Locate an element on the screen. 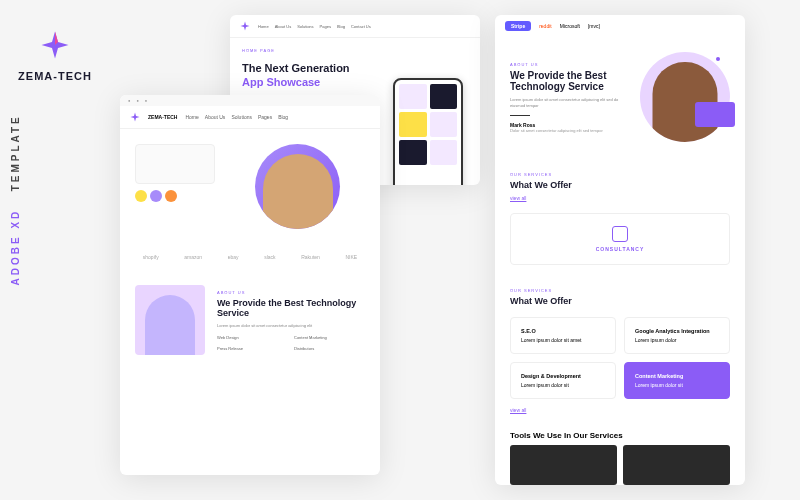  browser-chrome: ●●● is located at coordinates (250, 100).